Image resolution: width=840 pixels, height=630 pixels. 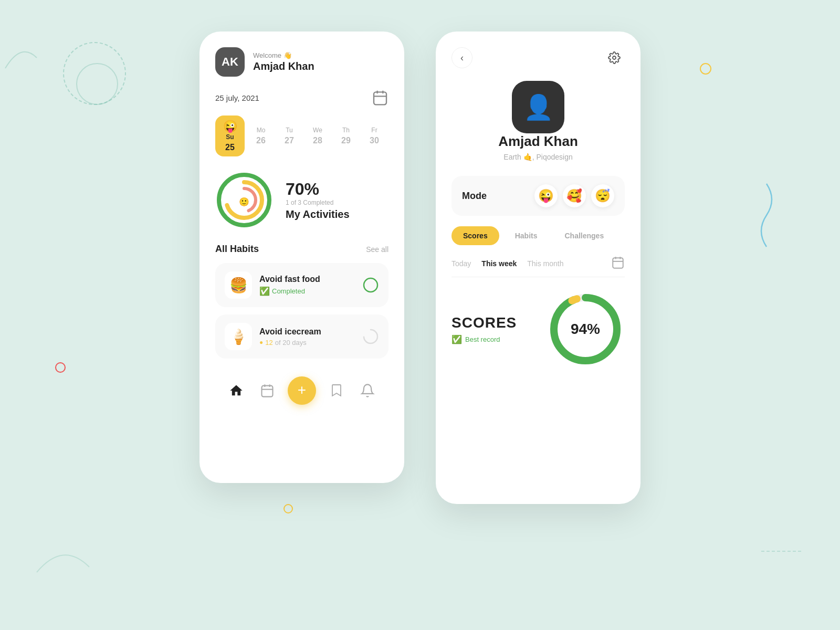 I want to click on score-percentage: 94%, so click(x=585, y=329).